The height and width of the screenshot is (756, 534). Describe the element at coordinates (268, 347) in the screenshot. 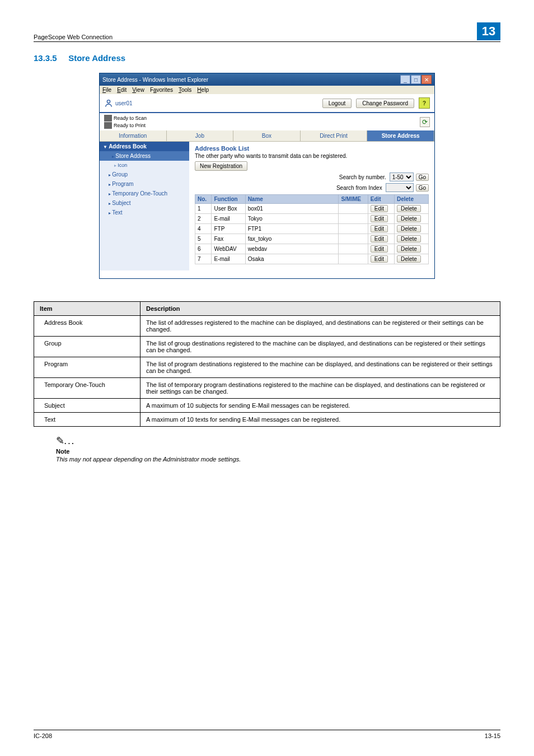

I see `table-row: GroupThe list of group destinations regi…` at that location.